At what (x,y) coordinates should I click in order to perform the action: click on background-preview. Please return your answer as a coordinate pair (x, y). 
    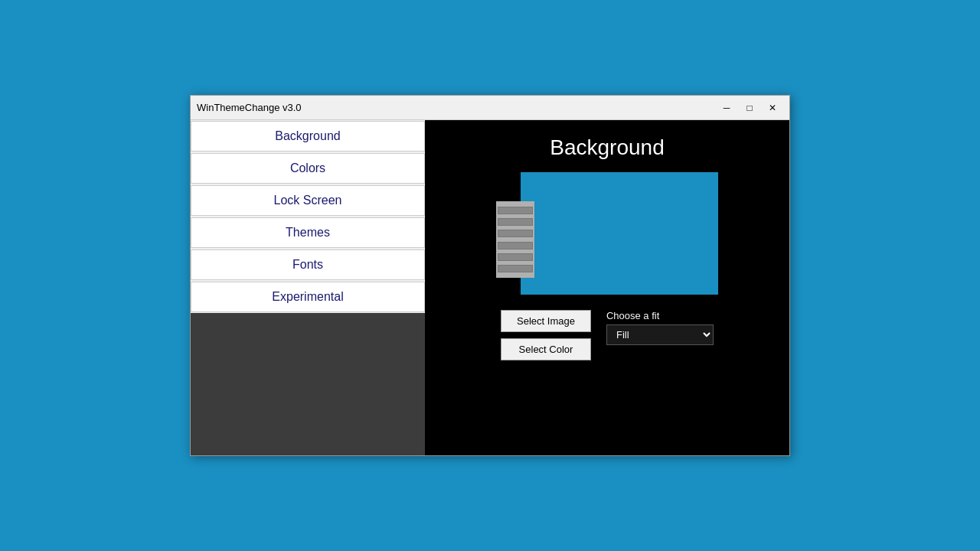
    Looking at the image, I should click on (607, 233).